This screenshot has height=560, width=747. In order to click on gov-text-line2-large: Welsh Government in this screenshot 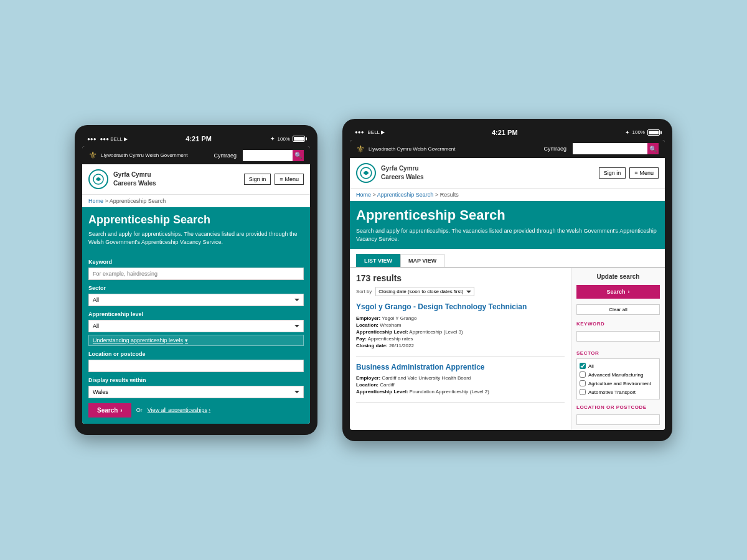, I will do `click(434, 149)`.